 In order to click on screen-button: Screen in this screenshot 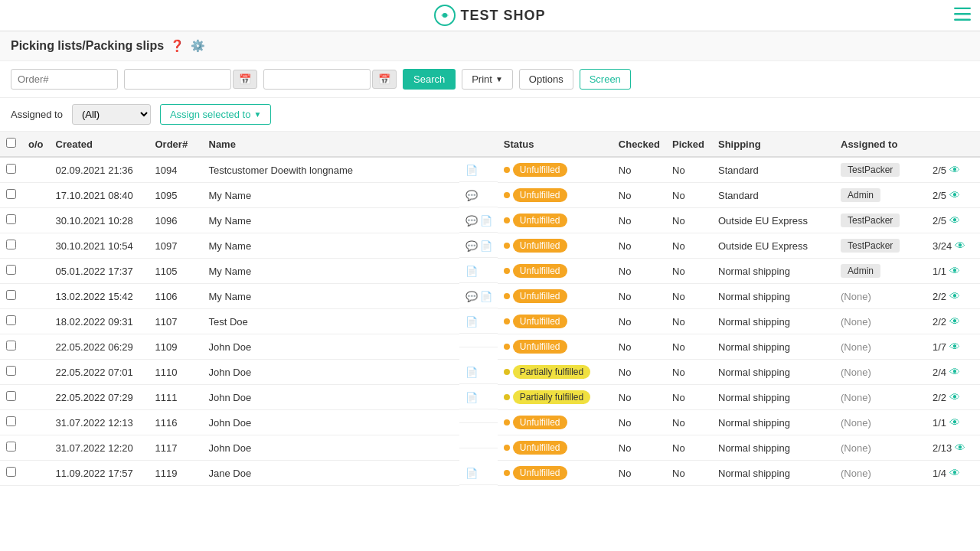, I will do `click(605, 80)`.